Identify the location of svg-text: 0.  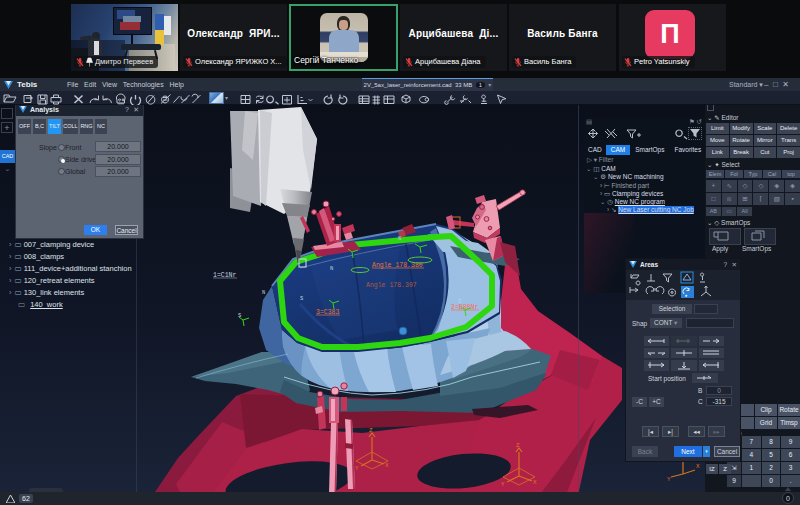
(788, 498).